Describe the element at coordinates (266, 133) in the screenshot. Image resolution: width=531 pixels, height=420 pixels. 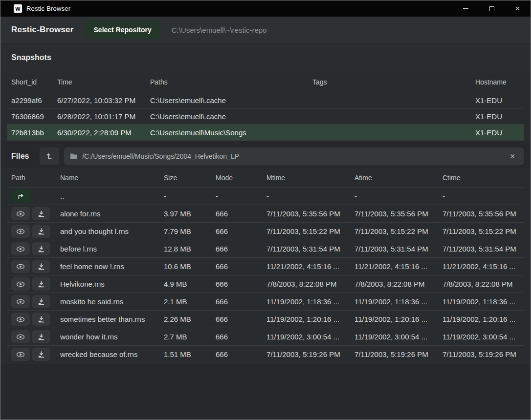
I see `snapshot-row-selected: 72b813bb 6/30/2022, 2:28:09 PM C:\Users\…` at that location.